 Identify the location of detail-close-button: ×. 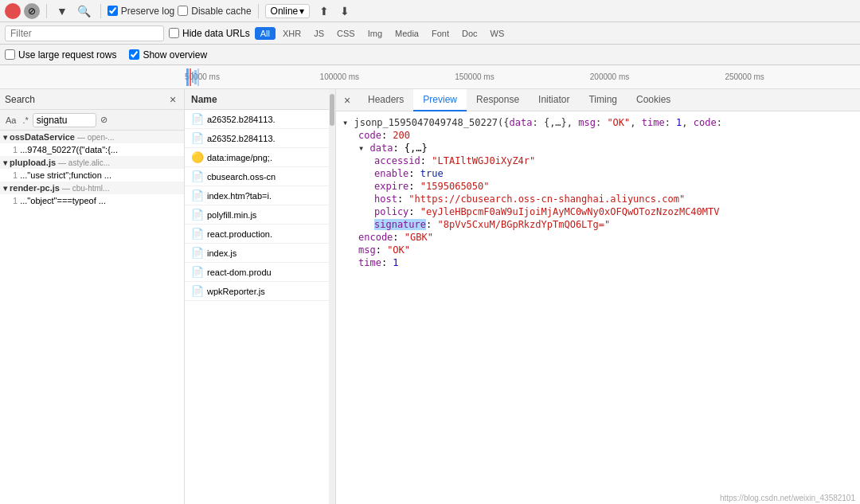
(347, 100).